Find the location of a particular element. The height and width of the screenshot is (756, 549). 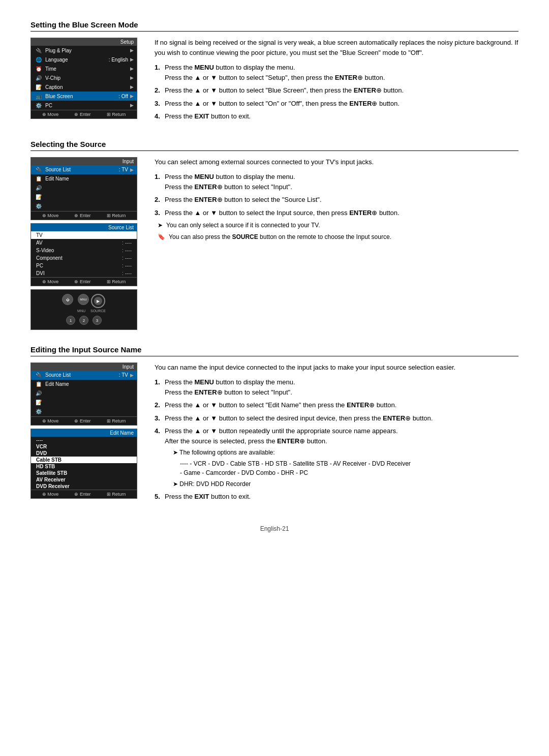

source-svideo-value: : ---- is located at coordinates (127, 250).